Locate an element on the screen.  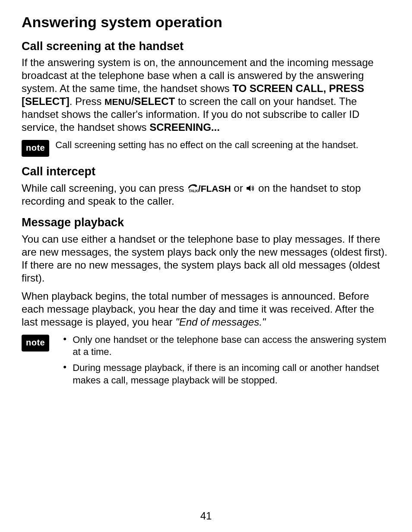
italic-text: "End of messages." is located at coordinates (220, 322).